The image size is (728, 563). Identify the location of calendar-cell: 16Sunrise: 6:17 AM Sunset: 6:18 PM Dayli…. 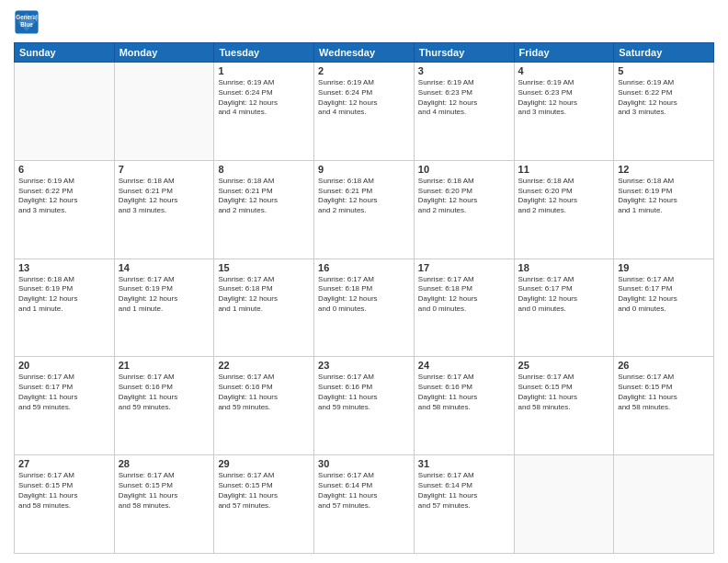
(364, 307).